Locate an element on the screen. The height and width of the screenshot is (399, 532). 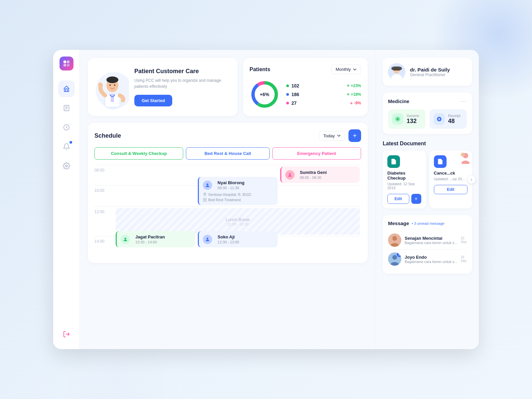
sidebar-item-documents is located at coordinates (66, 108).